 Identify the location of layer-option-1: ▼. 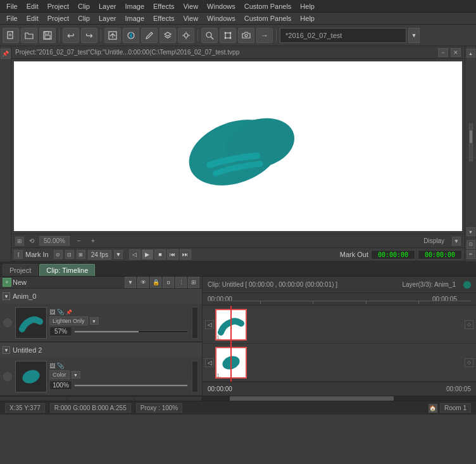
(130, 282).